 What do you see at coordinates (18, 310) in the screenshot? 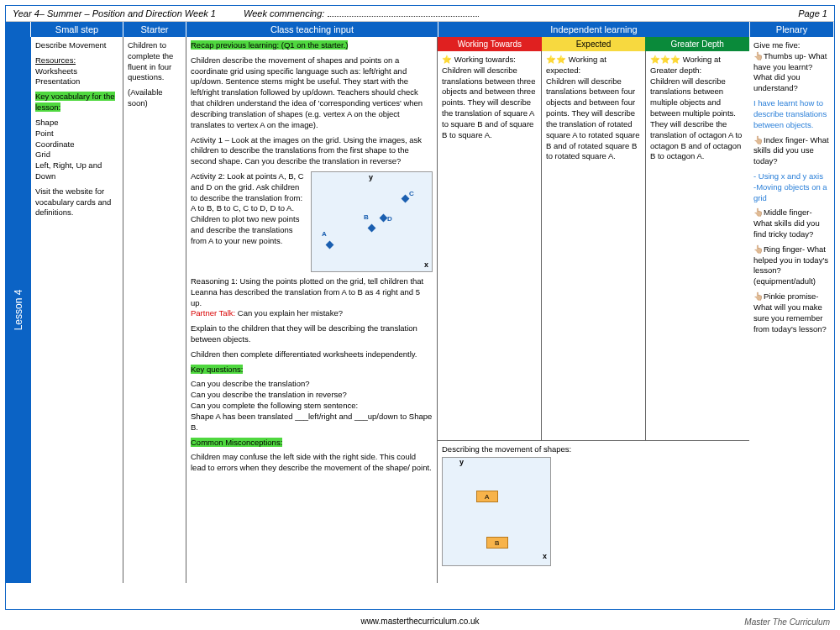
I see `lesson-side-tab: Lesson 4` at bounding box center [18, 310].